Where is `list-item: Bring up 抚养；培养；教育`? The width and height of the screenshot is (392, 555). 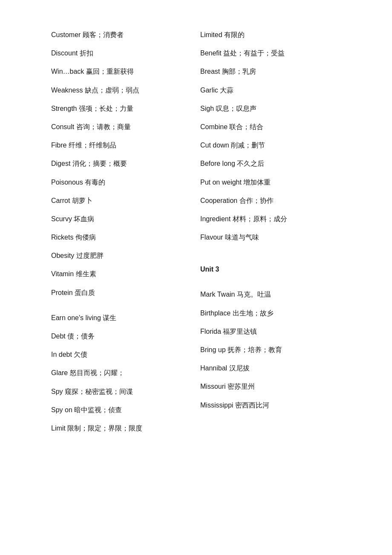
list-item: Bring up 抚养；培养；教育 is located at coordinates (268, 350).